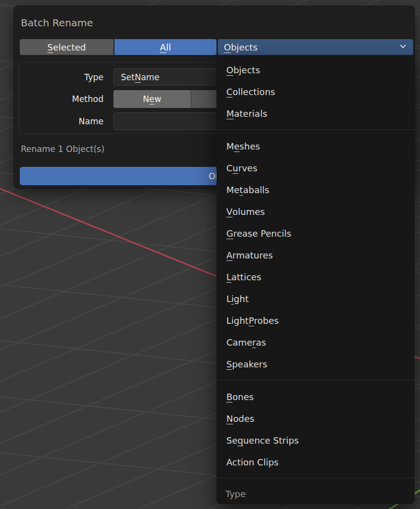  Describe the element at coordinates (315, 364) in the screenshot. I see `menu-item-speakers: Speakers` at that location.